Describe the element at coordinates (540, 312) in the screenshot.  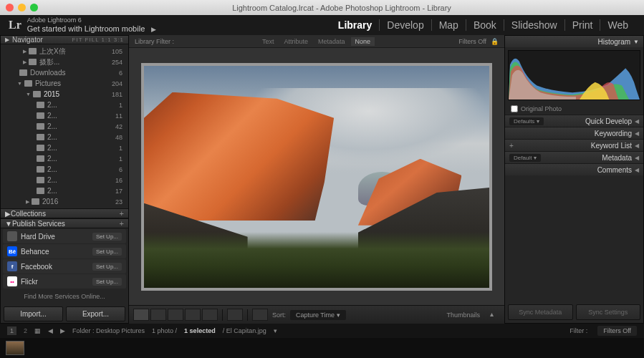
I see `sync-metadata-button: Sync Metadata` at that location.